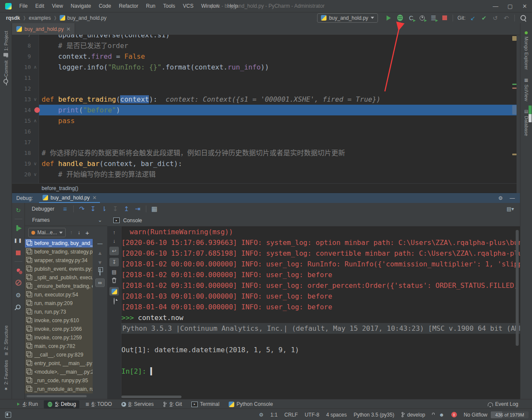 This screenshot has width=532, height=420. Describe the element at coordinates (517, 288) in the screenshot. I see `console-vscrollbar` at that location.